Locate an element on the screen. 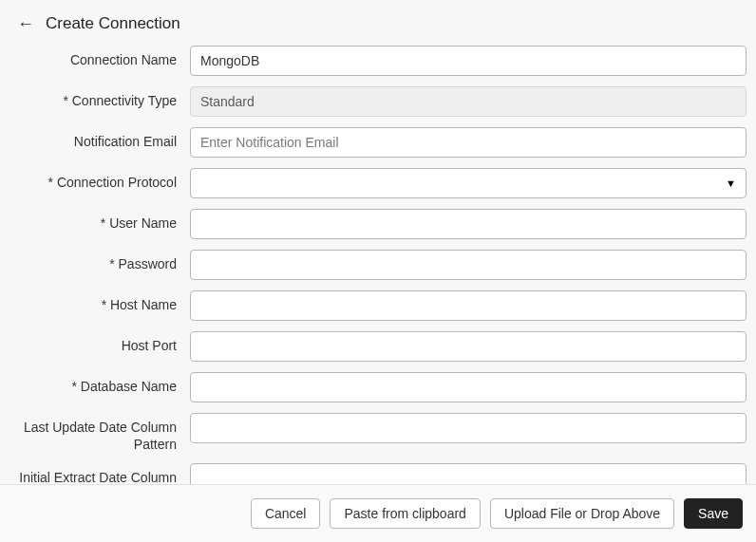  label-password: Password is located at coordinates (100, 262).